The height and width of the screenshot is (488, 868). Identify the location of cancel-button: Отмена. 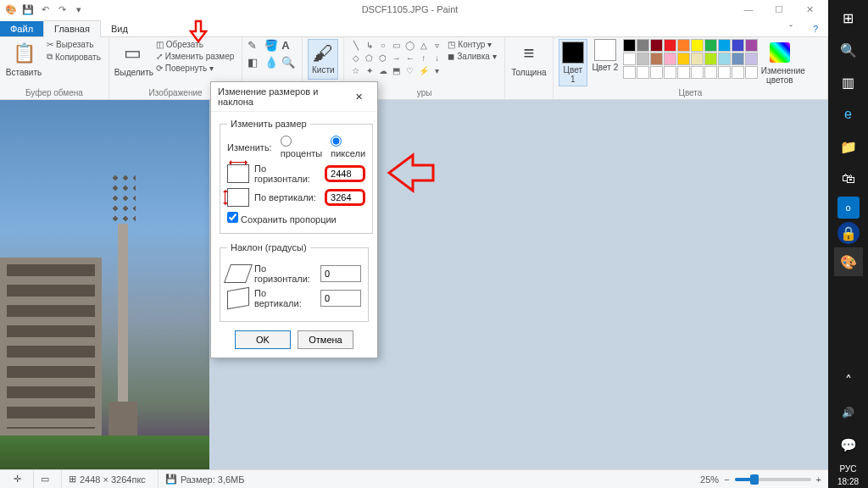
(326, 340).